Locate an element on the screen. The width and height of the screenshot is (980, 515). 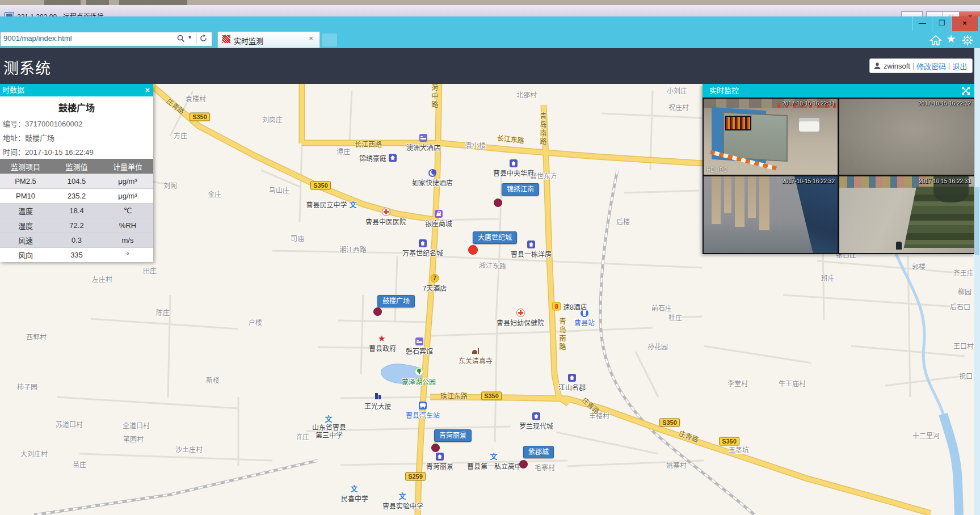
browser-close-button: × is located at coordinates (965, 24).